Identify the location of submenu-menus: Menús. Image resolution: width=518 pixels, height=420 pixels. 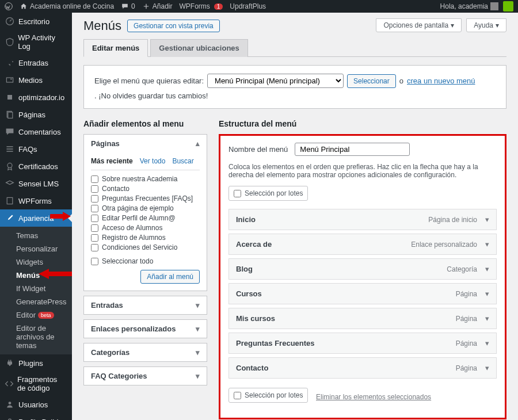
(36, 275).